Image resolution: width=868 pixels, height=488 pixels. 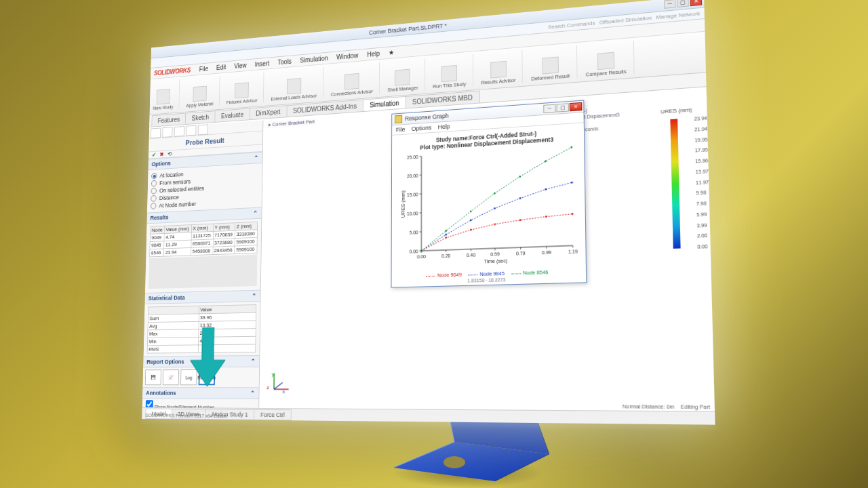 I want to click on maximize-button: ▢, so click(x=682, y=4).